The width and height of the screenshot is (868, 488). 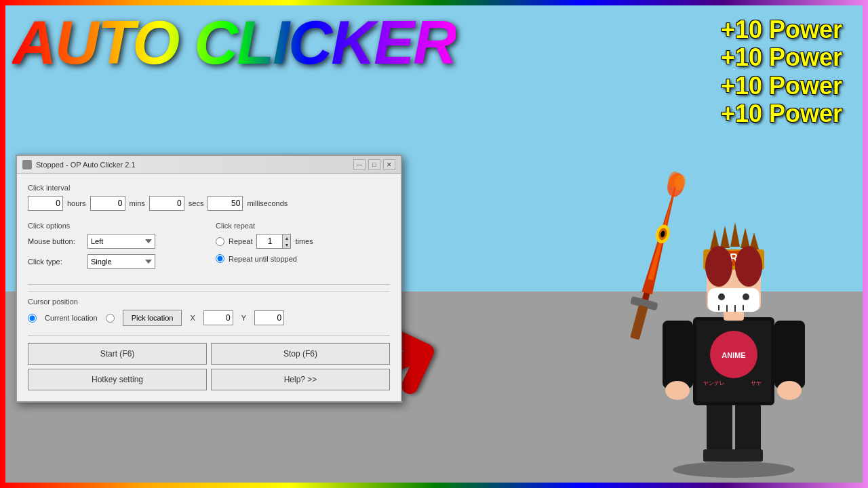 What do you see at coordinates (781, 72) in the screenshot?
I see `power-container: +10 Power +10 Power +10 Power +10 Power` at bounding box center [781, 72].